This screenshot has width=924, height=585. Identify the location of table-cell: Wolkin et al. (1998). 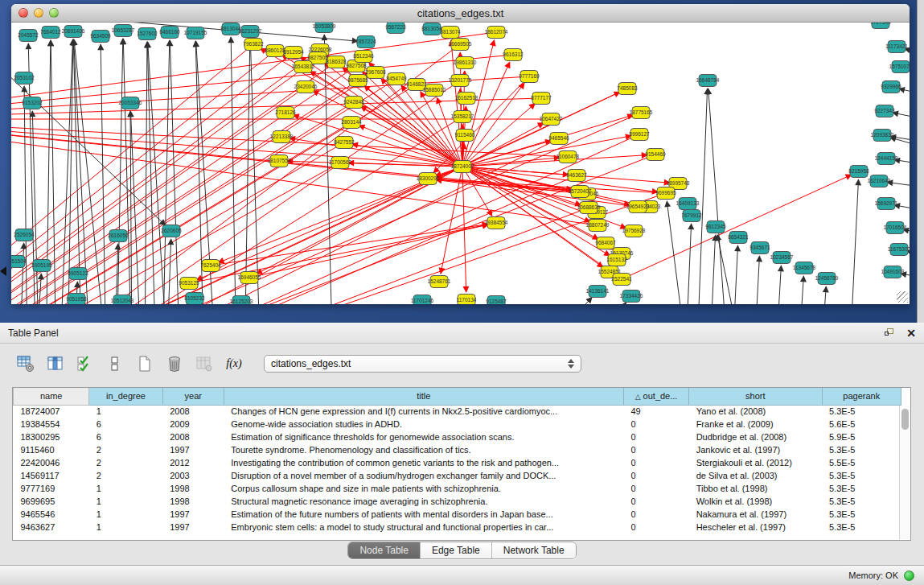
(756, 501).